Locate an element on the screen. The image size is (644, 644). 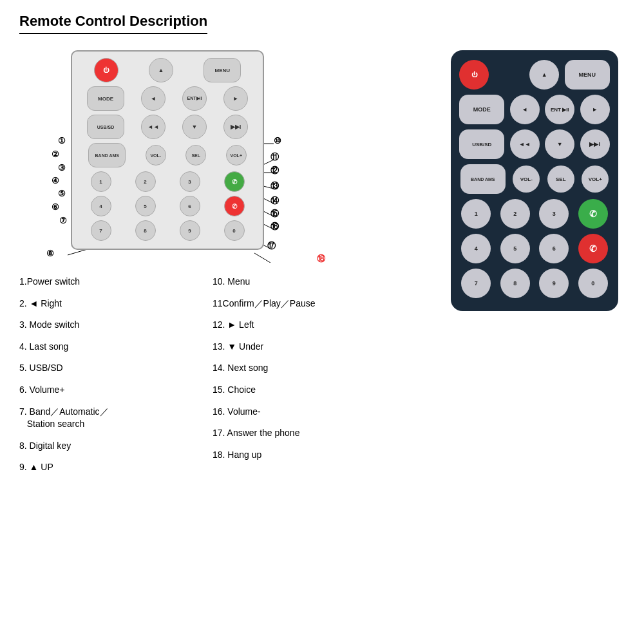
desc-right: 10. Menu 11Confirm／Play／Pause 12. ► Left… is located at coordinates (296, 379).